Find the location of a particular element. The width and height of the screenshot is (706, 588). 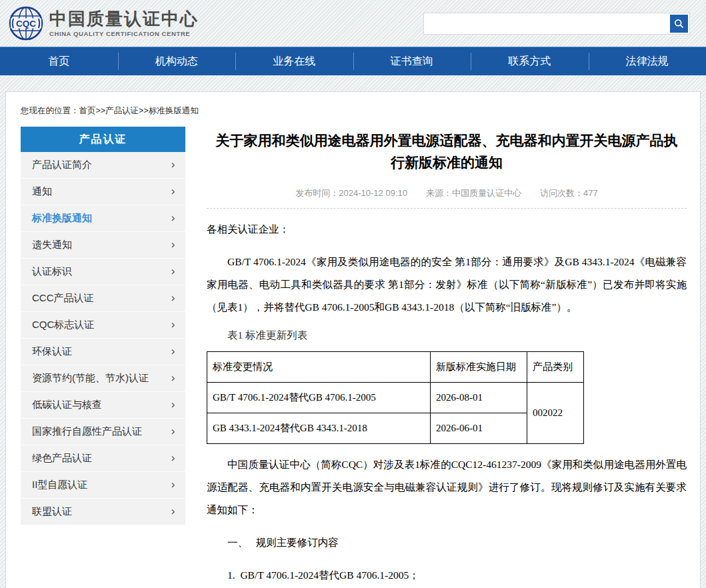

sidebar-item-label: 标准换版通知 is located at coordinates (62, 219).